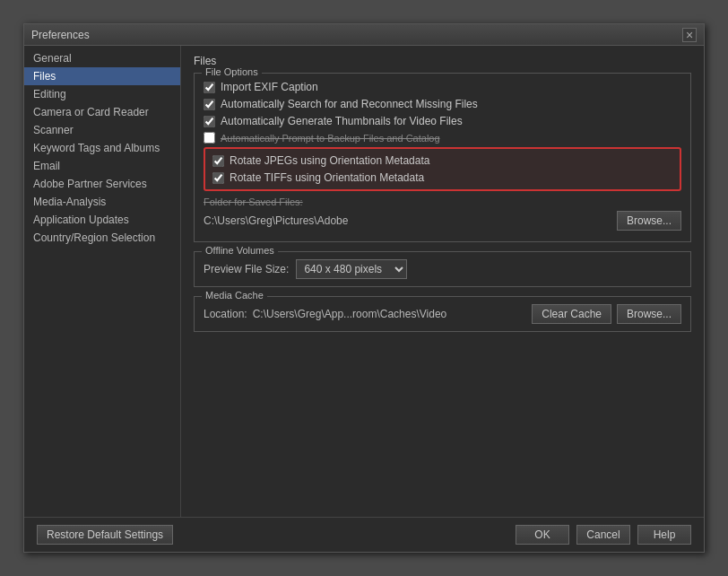 The width and height of the screenshot is (728, 576). Describe the element at coordinates (603, 535) in the screenshot. I see `cancel-button: Cancel` at that location.